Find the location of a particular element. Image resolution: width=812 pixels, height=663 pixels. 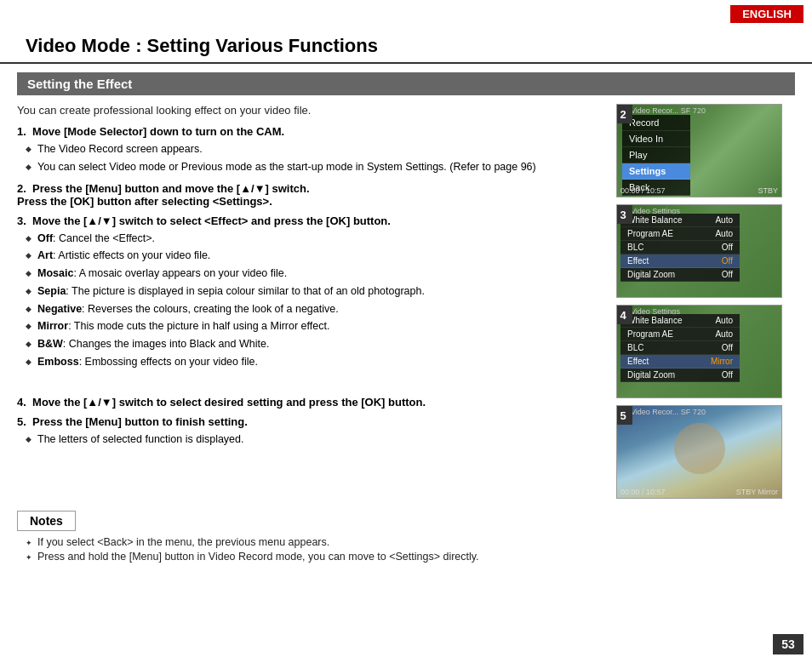

screen-4-bg: 🎥 Video Settings White Balance Auto Prog… is located at coordinates (700, 352).